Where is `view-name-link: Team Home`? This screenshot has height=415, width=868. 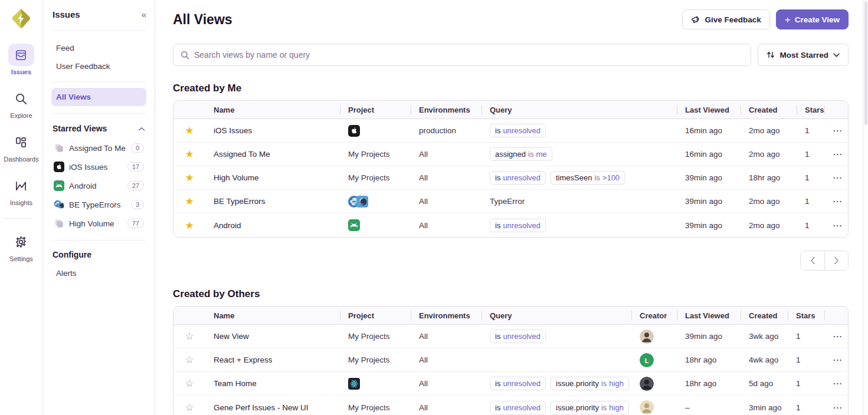 view-name-link: Team Home is located at coordinates (235, 383).